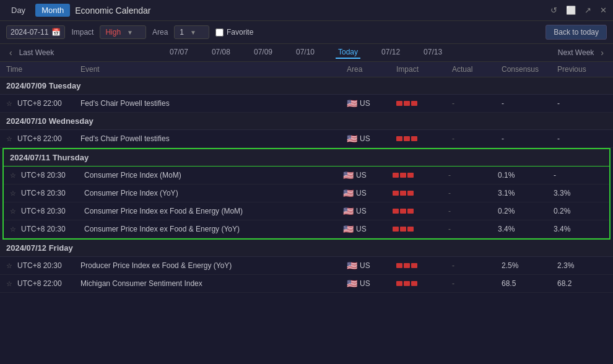 Image resolution: width=613 pixels, height=364 pixels. I want to click on area-label: Area, so click(160, 32).